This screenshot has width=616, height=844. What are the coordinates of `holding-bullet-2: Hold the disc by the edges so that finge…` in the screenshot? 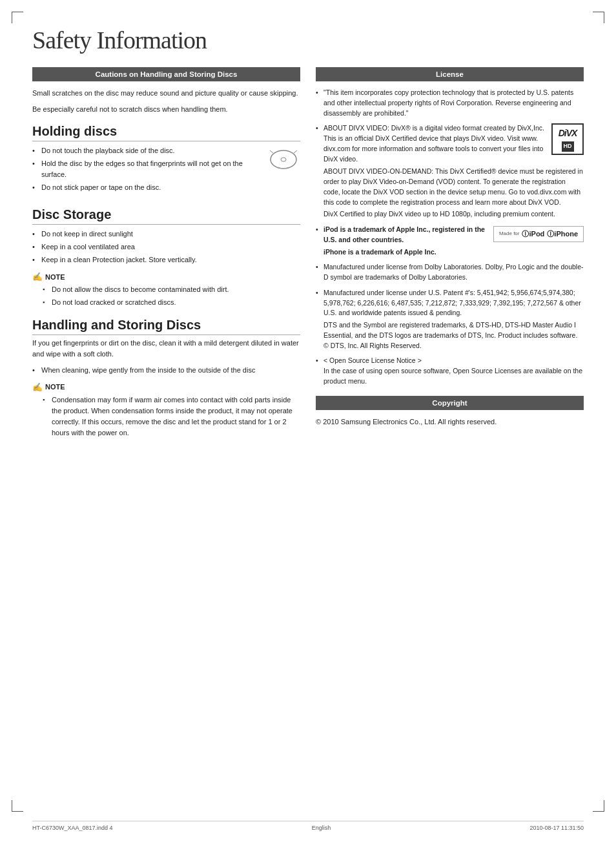 It's located at (167, 169).